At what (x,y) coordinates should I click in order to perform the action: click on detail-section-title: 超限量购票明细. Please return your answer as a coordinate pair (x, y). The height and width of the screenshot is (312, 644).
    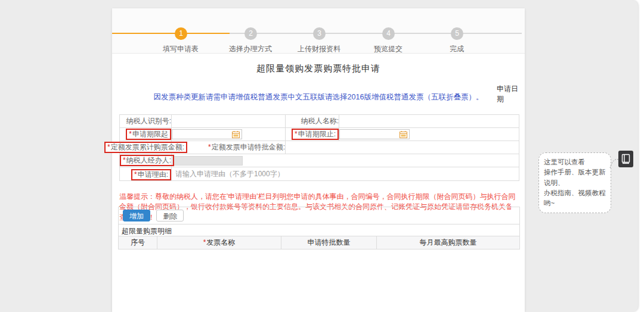
    Looking at the image, I should click on (319, 230).